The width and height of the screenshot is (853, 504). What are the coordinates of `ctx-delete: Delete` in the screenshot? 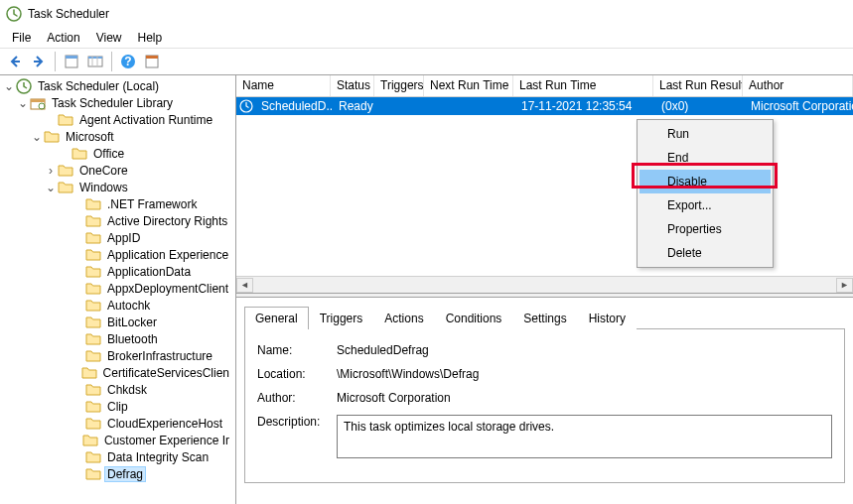 It's located at (705, 253).